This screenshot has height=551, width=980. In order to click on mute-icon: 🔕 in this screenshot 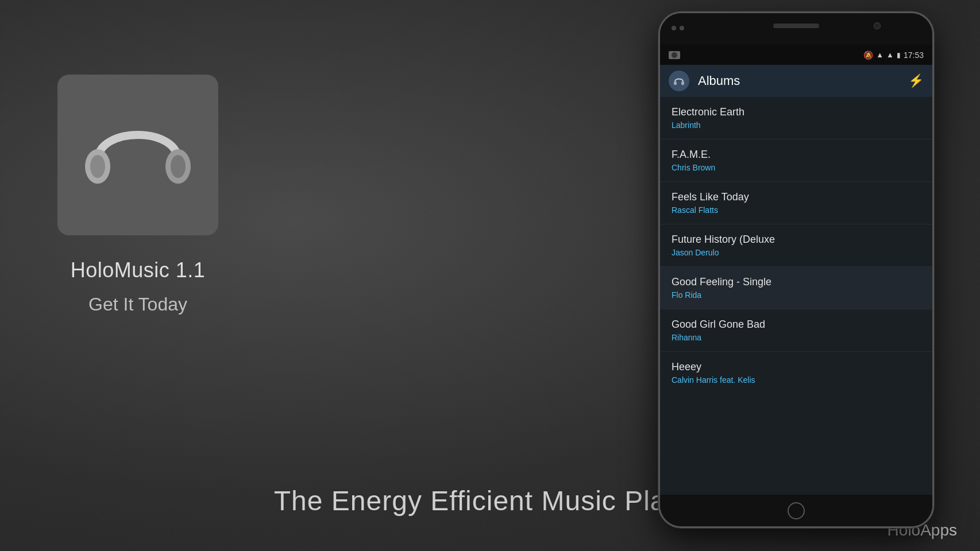, I will do `click(869, 55)`.